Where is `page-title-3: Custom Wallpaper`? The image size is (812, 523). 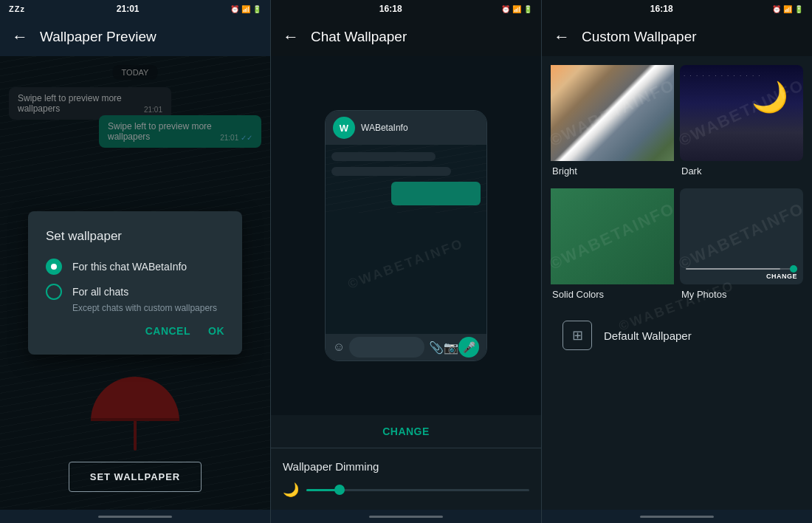
page-title-3: Custom Wallpaper is located at coordinates (639, 37).